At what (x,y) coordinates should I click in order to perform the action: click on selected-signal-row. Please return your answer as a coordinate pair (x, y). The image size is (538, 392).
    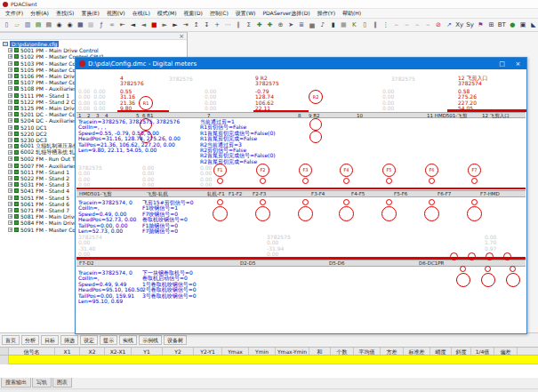
    Looking at the image, I should click on (269, 360).